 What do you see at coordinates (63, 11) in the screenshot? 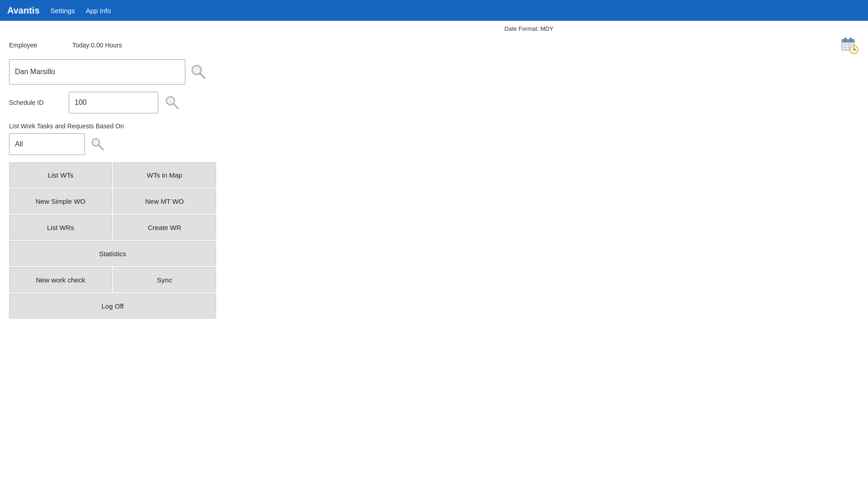
I see `navbar-settings: Settings` at bounding box center [63, 11].